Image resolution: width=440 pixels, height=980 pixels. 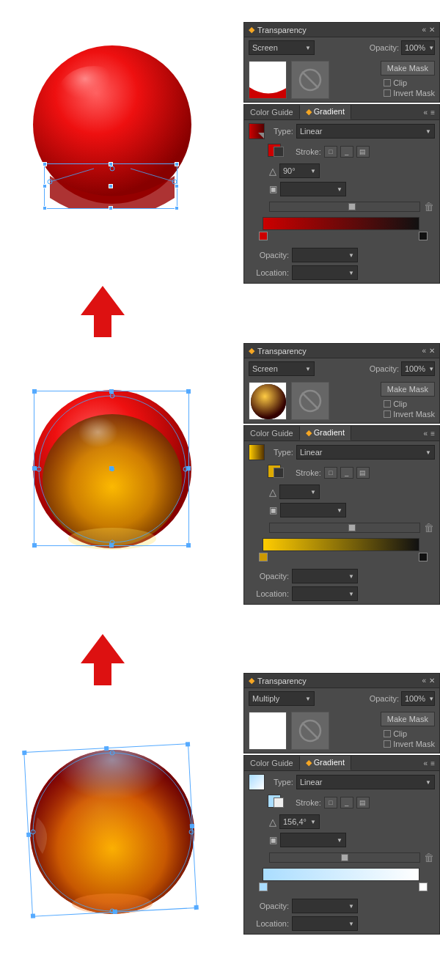 I want to click on gradient-menu-3: ≡, so click(x=433, y=764).